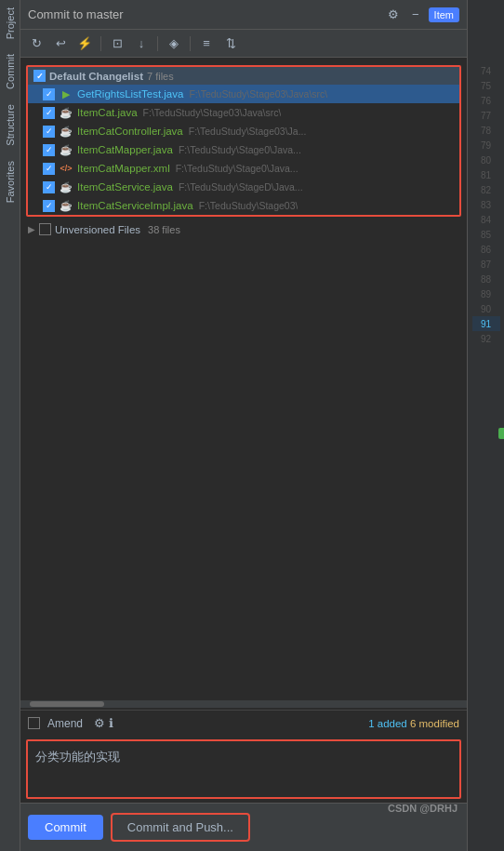  Describe the element at coordinates (39, 76) in the screenshot. I see `changelist-checkbox: ✓` at that location.